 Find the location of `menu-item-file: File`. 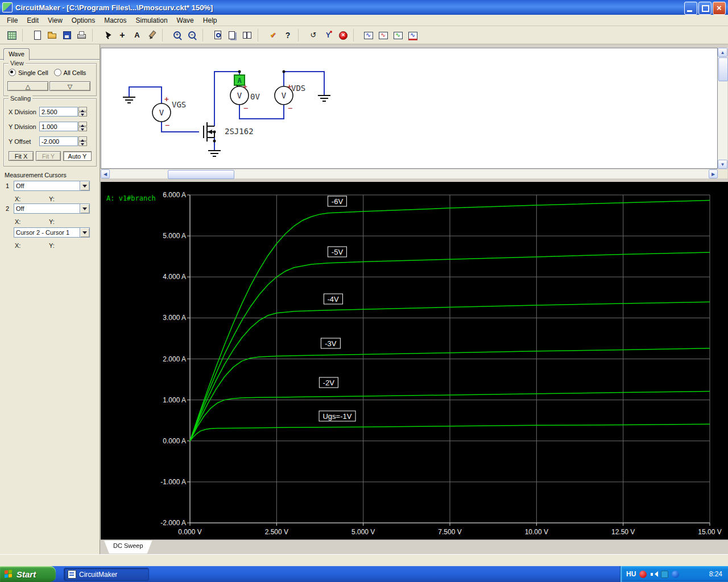

menu-item-file: File is located at coordinates (13, 20).